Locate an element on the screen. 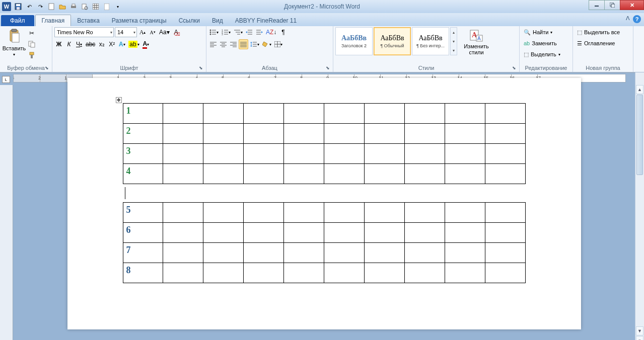 Image resolution: width=644 pixels, height=340 pixels. sort-icon: AZ↓ is located at coordinates (271, 32).